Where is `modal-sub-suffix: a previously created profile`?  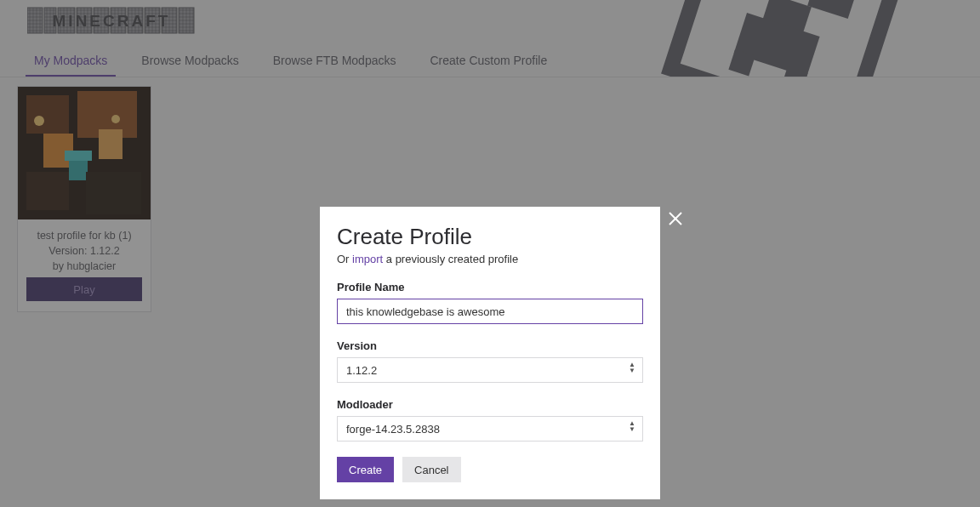
modal-sub-suffix: a previously created profile is located at coordinates (451, 259).